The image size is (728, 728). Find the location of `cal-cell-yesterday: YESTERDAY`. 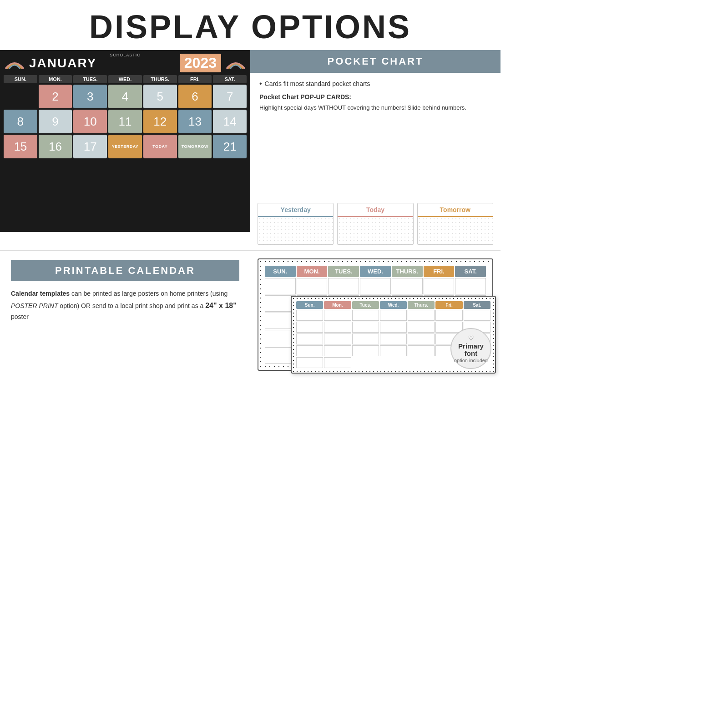

cal-cell-yesterday: YESTERDAY is located at coordinates (125, 147).